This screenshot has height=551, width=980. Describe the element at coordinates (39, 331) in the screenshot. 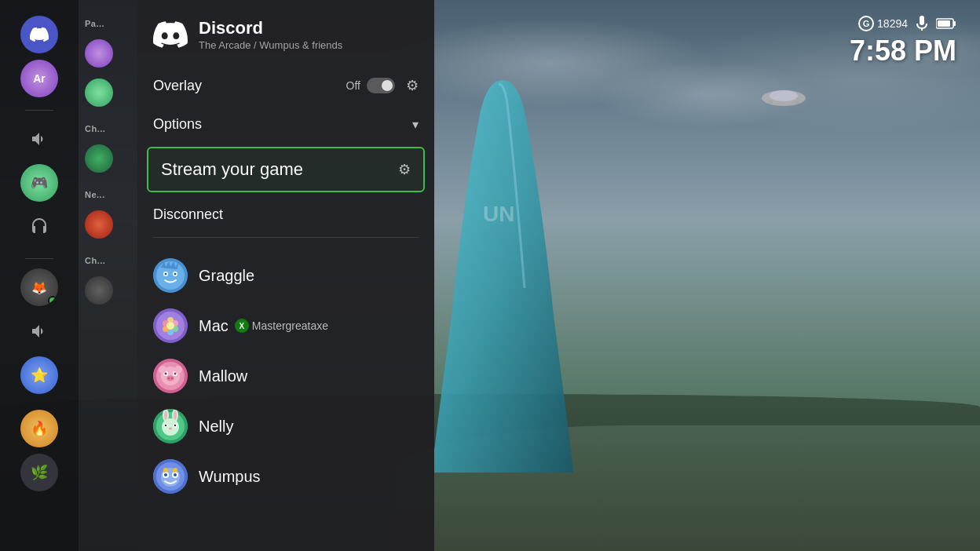

I see `sidebar-icon-volume2` at that location.